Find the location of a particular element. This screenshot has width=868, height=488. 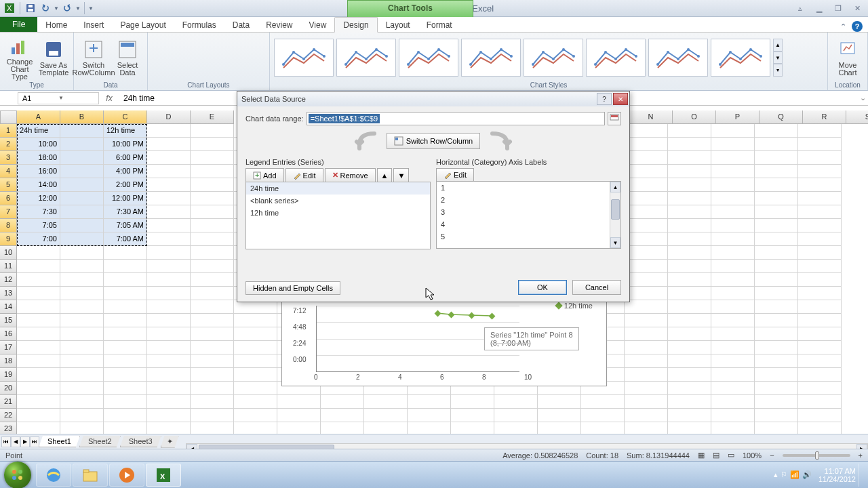

dialog-titlebar: Select Data Source ? ✕ is located at coordinates (433, 99).